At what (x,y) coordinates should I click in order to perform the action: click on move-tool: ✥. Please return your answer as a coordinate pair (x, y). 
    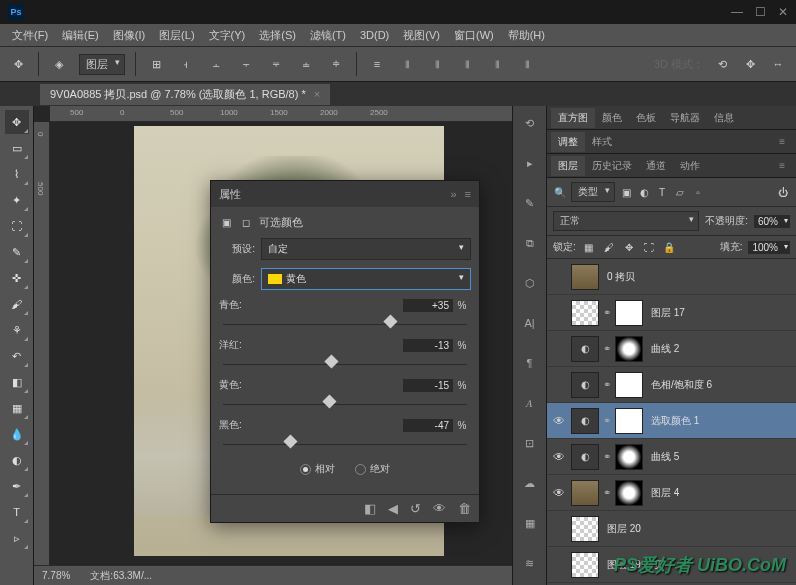
    Looking at the image, I should click on (17, 122).